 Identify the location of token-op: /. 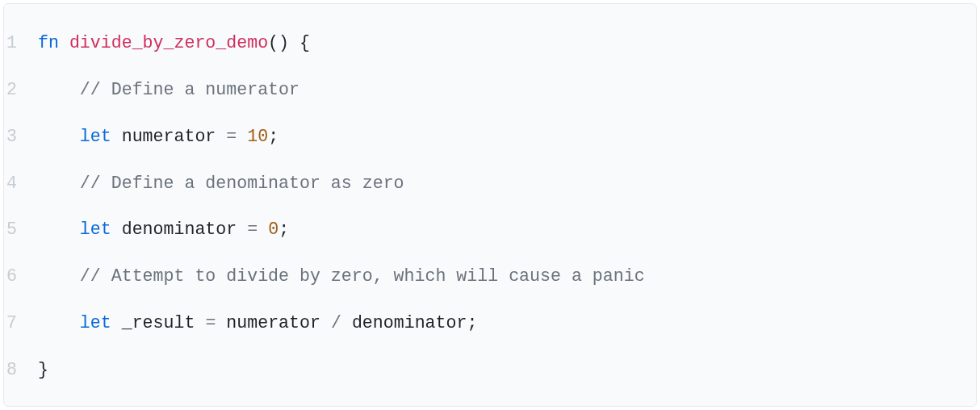
(336, 323).